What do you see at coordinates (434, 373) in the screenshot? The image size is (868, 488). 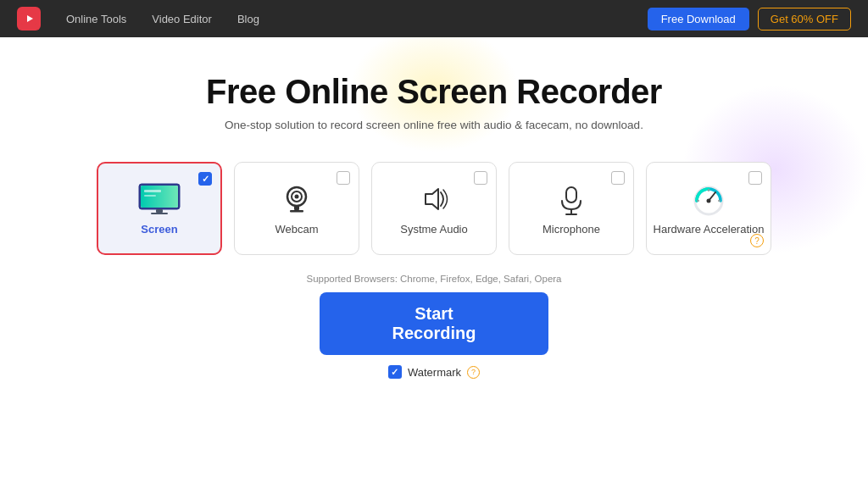 I see `watermark-label: Watermark` at bounding box center [434, 373].